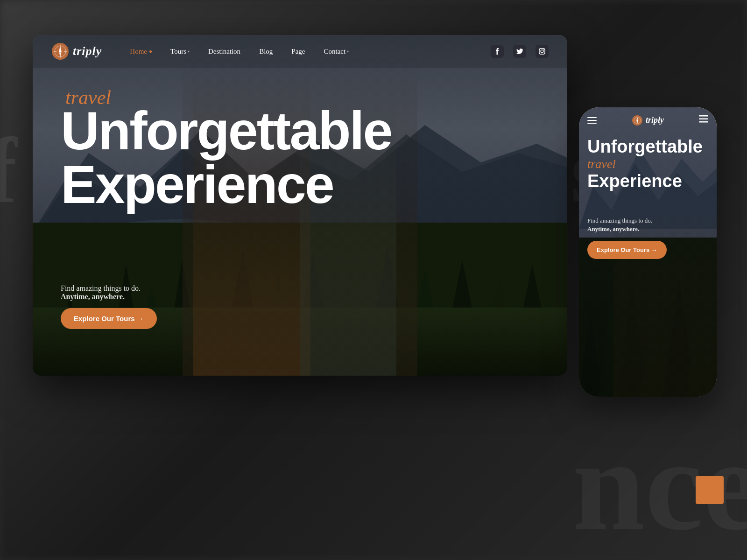 This screenshot has width=747, height=560. Describe the element at coordinates (266, 51) in the screenshot. I see `nav-link-blog: Blog` at that location.